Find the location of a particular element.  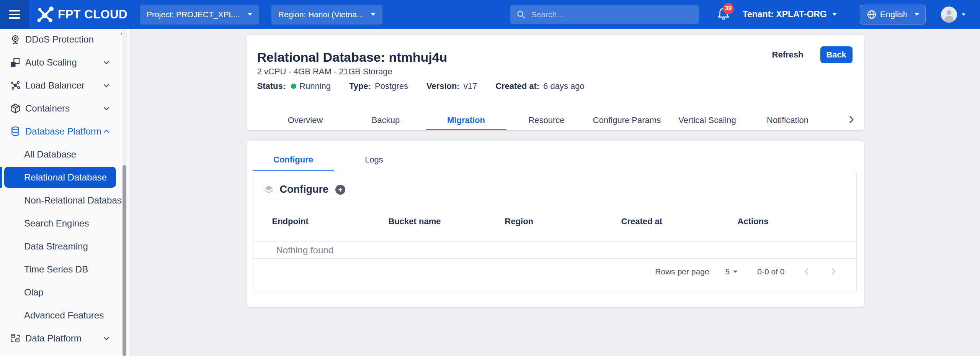

sidebar-scrollbar-thumb is located at coordinates (124, 261).